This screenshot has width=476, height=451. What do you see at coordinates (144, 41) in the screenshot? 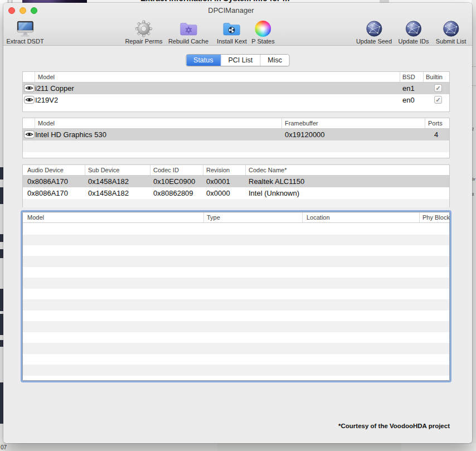
I see `toolbar-item-label: Repair Perms` at bounding box center [144, 41].